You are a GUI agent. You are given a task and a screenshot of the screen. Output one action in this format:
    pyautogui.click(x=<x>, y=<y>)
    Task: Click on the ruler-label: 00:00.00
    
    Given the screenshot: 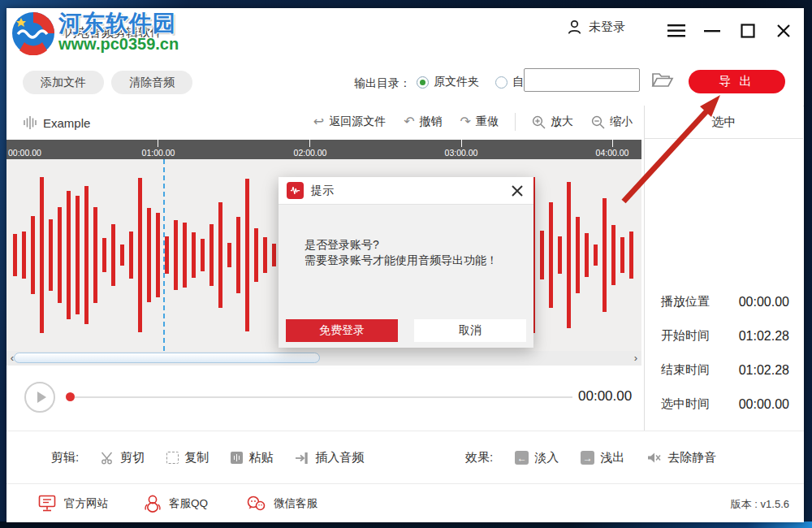 What is the action you would take?
    pyautogui.click(x=30, y=153)
    